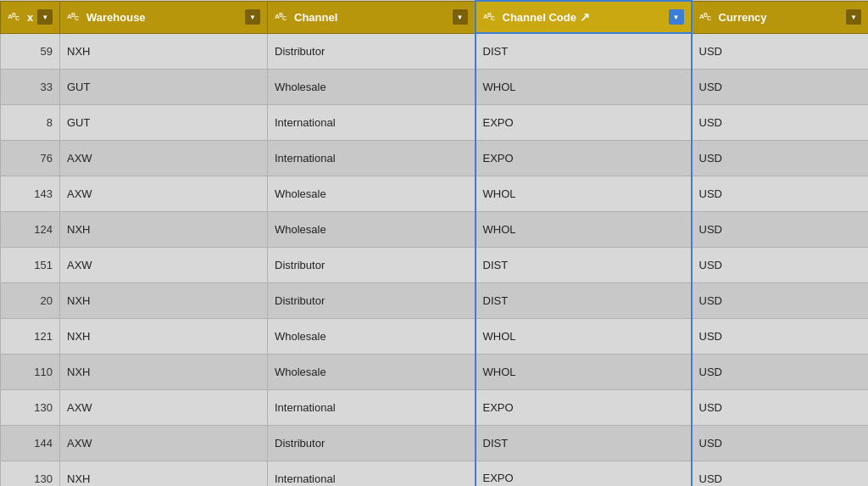  I want to click on table-row: 59NXHDistributorDISTUSD, so click(435, 51).